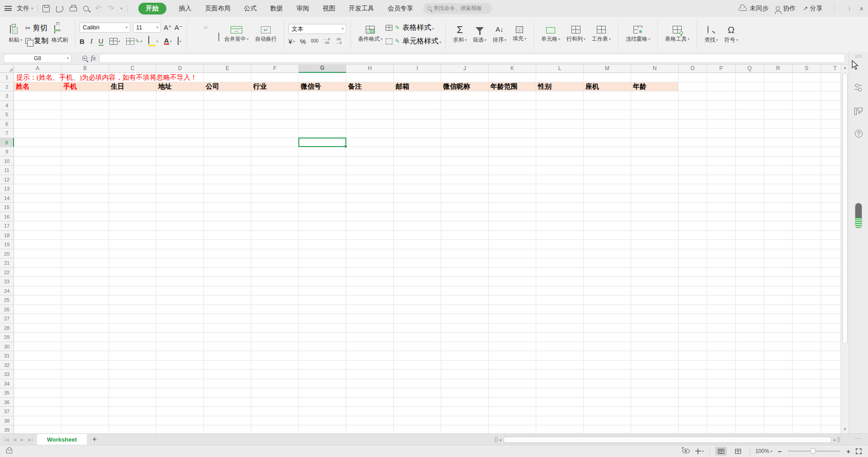 This screenshot has height=457, width=868. Describe the element at coordinates (85, 300) in the screenshot. I see `cell-B25` at that location.